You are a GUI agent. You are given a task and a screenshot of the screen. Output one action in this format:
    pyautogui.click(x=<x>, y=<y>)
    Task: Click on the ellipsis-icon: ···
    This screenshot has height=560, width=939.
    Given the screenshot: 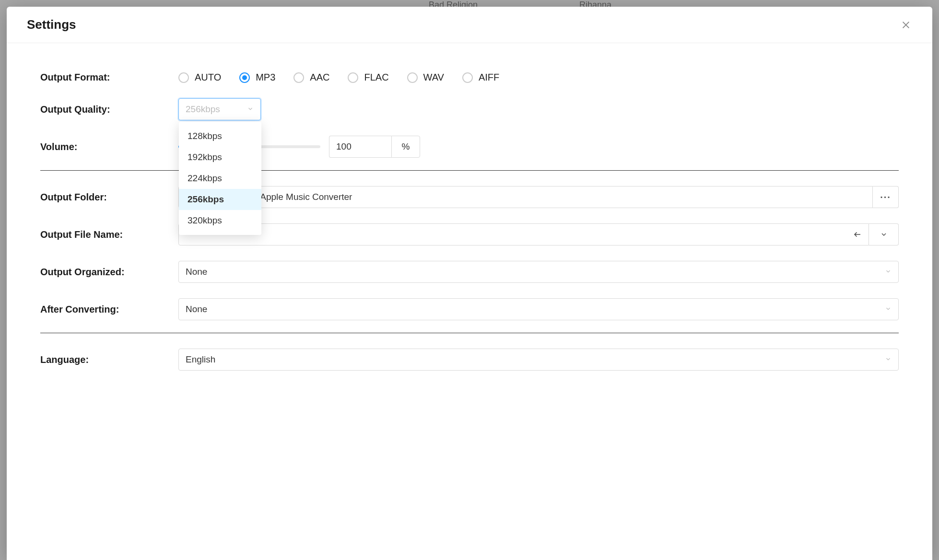 What is the action you would take?
    pyautogui.click(x=885, y=198)
    